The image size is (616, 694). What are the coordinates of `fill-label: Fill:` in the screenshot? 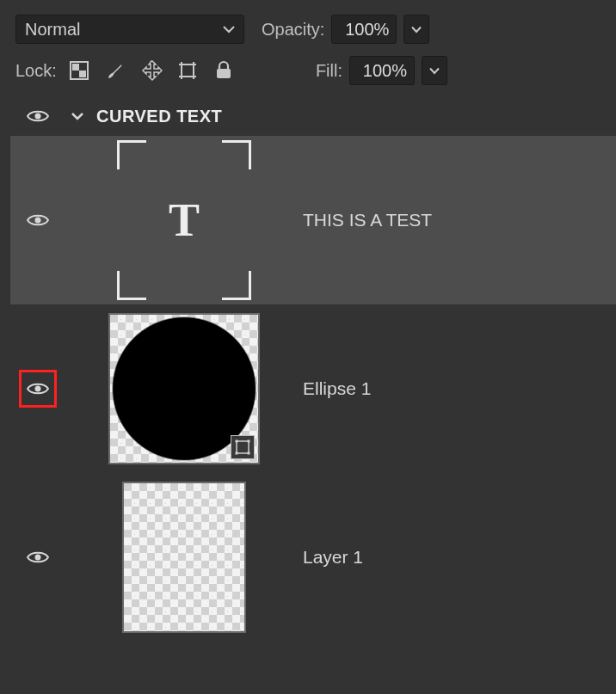 It's located at (329, 71).